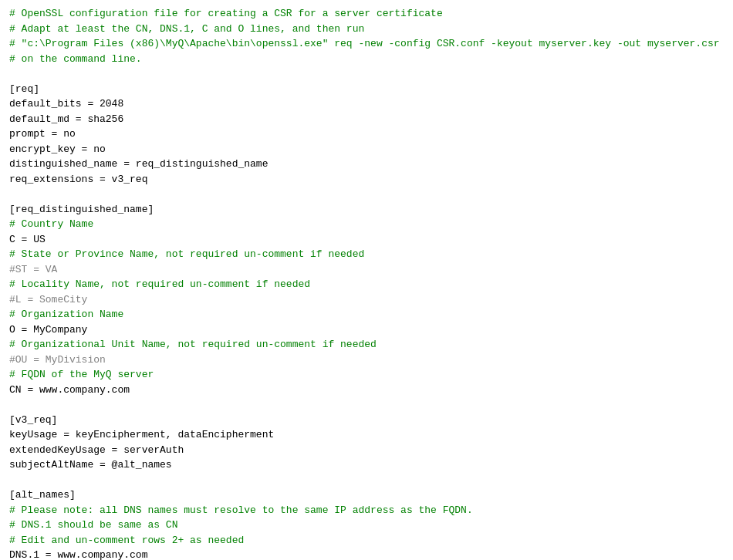 The width and height of the screenshot is (733, 560). What do you see at coordinates (366, 300) in the screenshot?
I see `code-line: #L = SomeCity` at bounding box center [366, 300].